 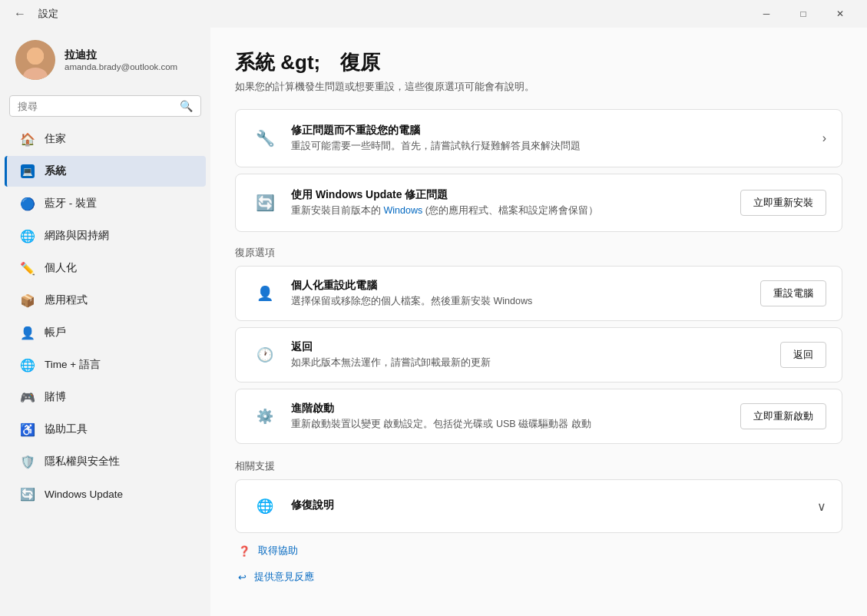 What do you see at coordinates (121, 55) in the screenshot?
I see `user-name: 拉迪拉` at bounding box center [121, 55].